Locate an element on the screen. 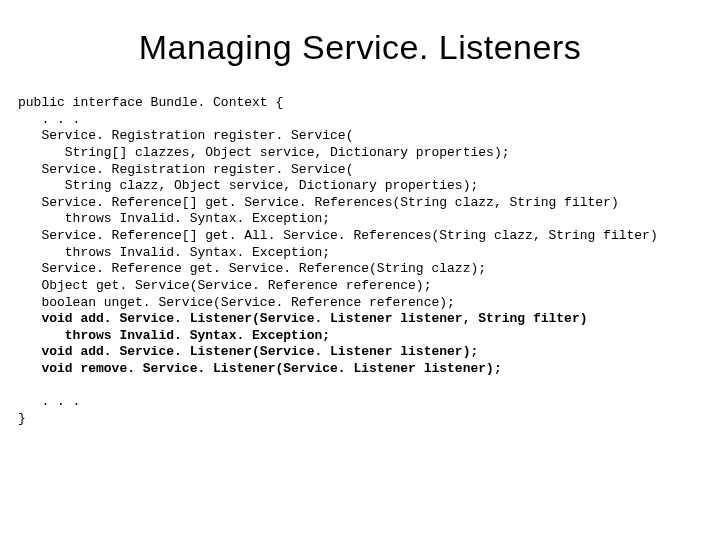  code-line: Service. Reference[] get. Service. Refer… is located at coordinates (318, 202).